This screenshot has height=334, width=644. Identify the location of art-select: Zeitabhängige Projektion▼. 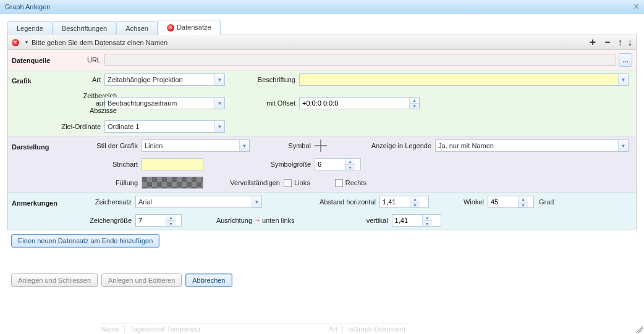
(164, 80).